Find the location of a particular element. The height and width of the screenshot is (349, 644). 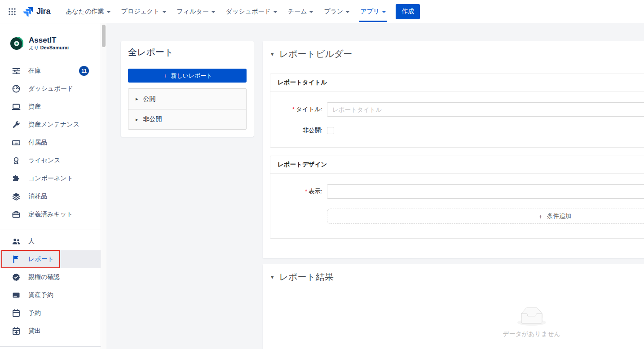

app-by-prefix: より is located at coordinates (34, 48).